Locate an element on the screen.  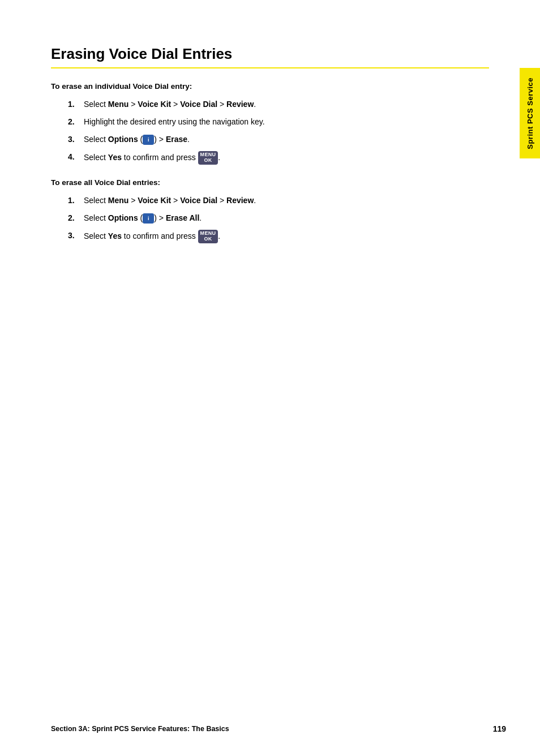
step-content: Select Options (i) > Erase. is located at coordinates (286, 139).